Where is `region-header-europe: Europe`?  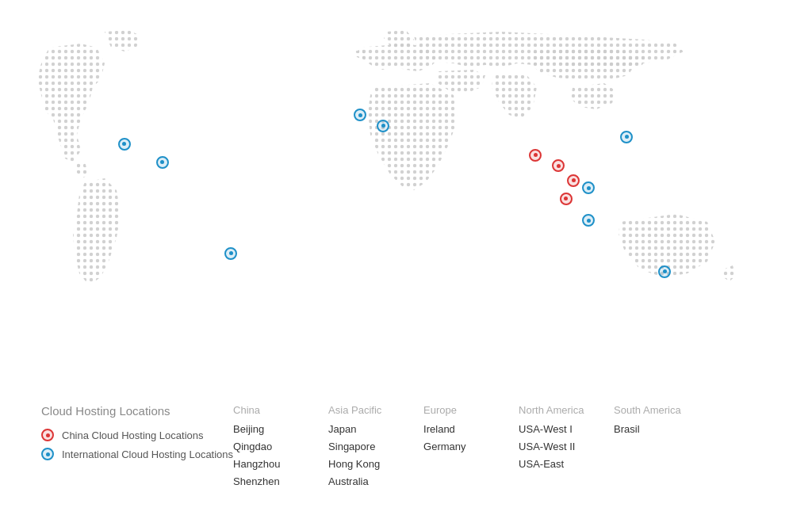 region-header-europe: Europe is located at coordinates (467, 410).